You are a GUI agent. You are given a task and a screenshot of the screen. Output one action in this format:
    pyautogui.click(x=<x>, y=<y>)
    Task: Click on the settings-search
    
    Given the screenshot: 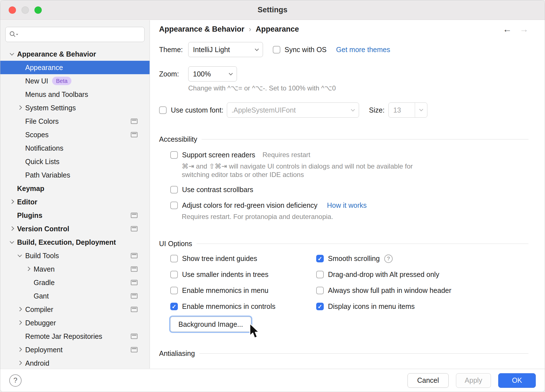 What is the action you would take?
    pyautogui.click(x=75, y=34)
    